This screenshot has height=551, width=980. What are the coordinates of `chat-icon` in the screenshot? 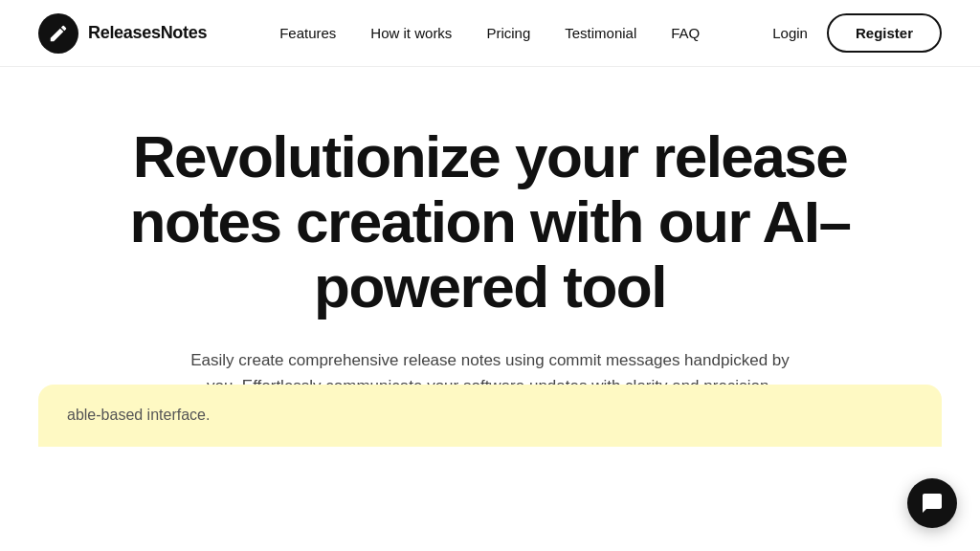 It's located at (932, 503).